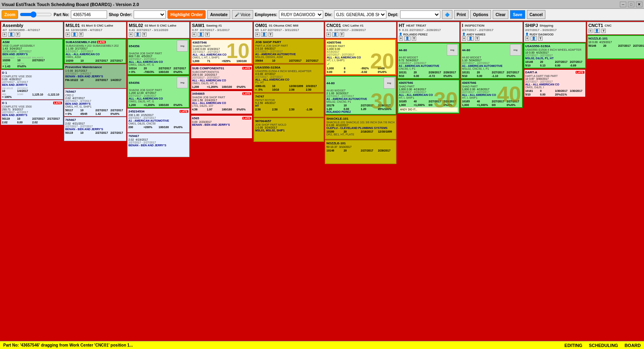 The height and width of the screenshot is (349, 644). What do you see at coordinates (464, 39) in the screenshot?
I see `insp-icon-1: ≡` at bounding box center [464, 39].